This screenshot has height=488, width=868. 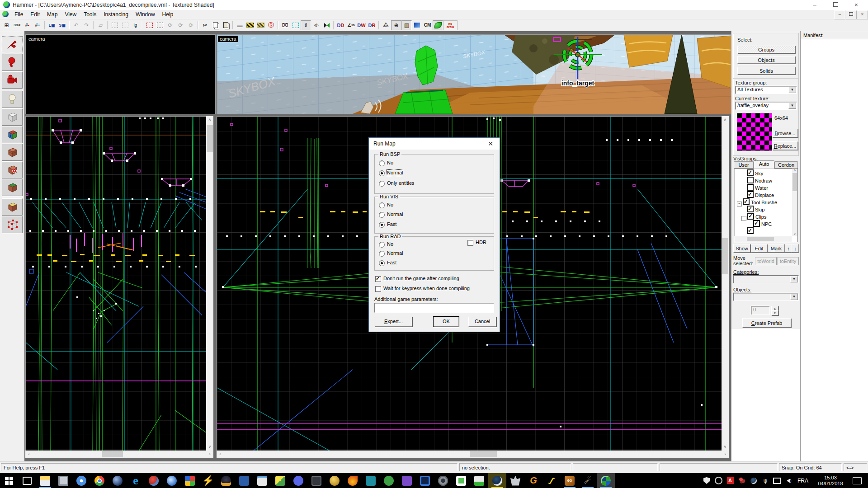 What do you see at coordinates (335, 481) in the screenshot?
I see `taskbar-gold-app` at bounding box center [335, 481].